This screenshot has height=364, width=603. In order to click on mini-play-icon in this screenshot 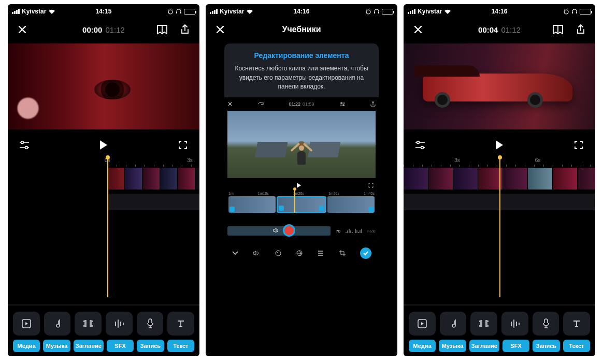, I will do `click(299, 185)`.